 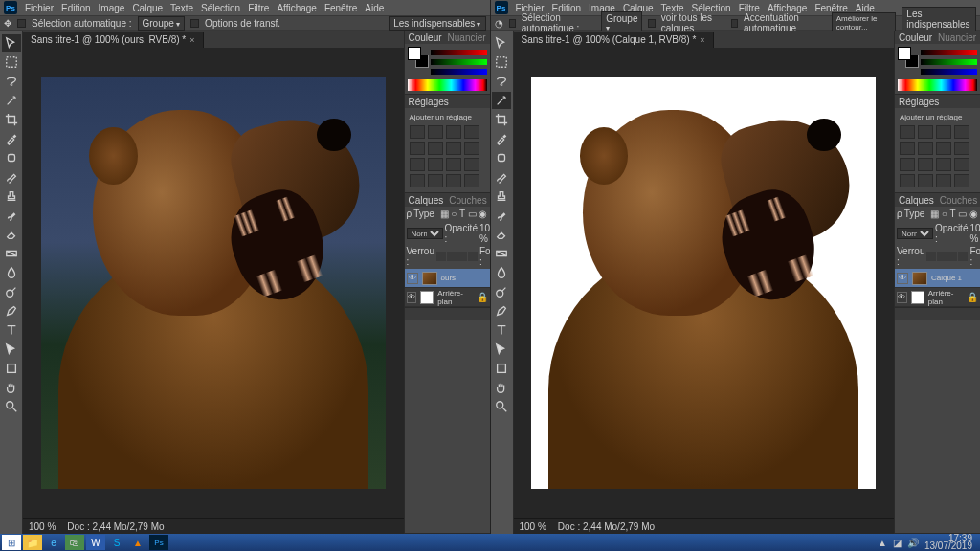 What do you see at coordinates (962, 181) in the screenshot?
I see `adj-selective-icon` at bounding box center [962, 181].